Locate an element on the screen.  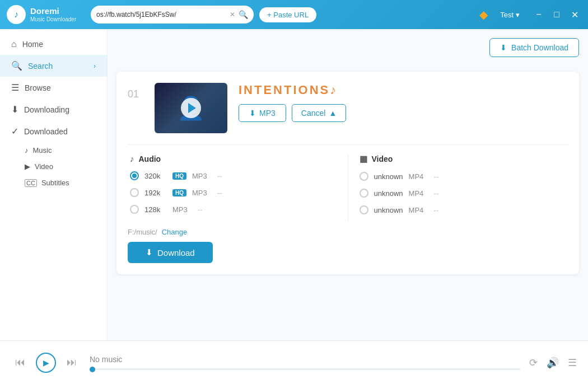
logo-area: ♪ Doremi Music Downloader is located at coordinates (46, 15).